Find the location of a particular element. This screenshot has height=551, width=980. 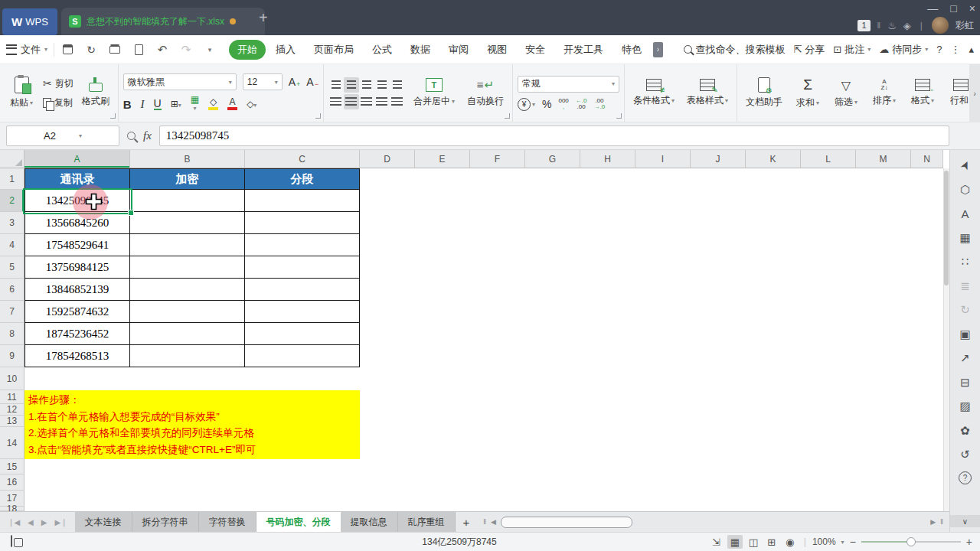

sheet-tab-号码加密、分段: 号码加密、分段 is located at coordinates (299, 522).